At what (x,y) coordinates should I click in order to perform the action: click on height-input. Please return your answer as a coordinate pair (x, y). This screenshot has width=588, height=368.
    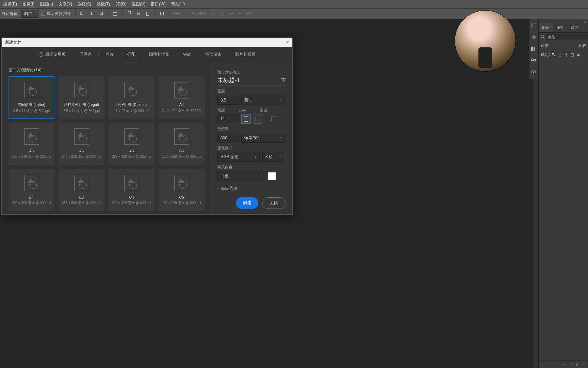
    Looking at the image, I should click on (228, 119).